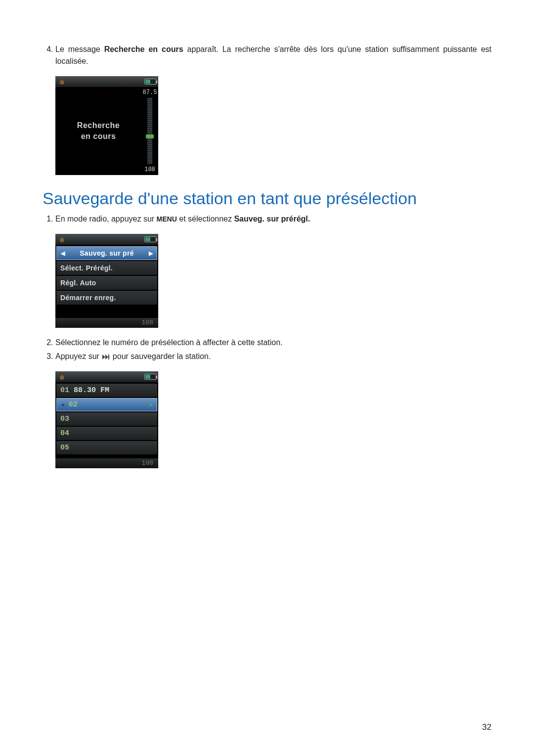 The image size is (534, 756). What do you see at coordinates (160, 356) in the screenshot?
I see `text: pour sauvegarder la station.` at bounding box center [160, 356].